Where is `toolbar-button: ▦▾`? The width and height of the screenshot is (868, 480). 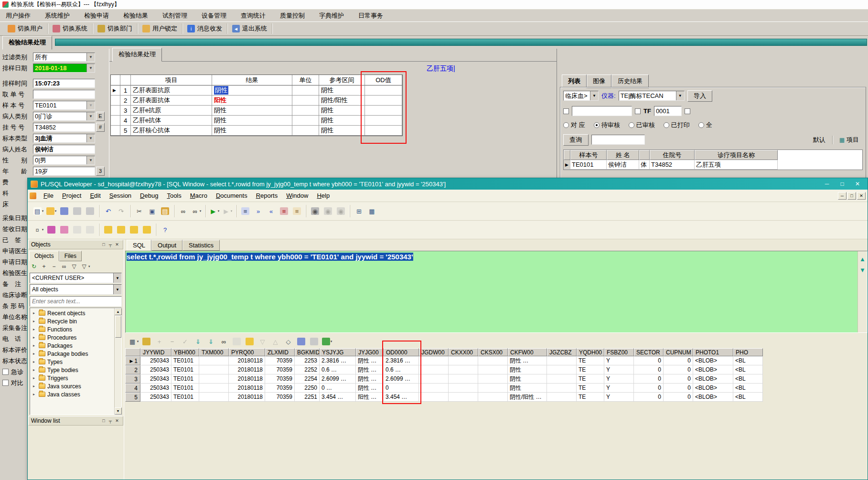
toolbar-button: ▦▾ is located at coordinates (134, 341).